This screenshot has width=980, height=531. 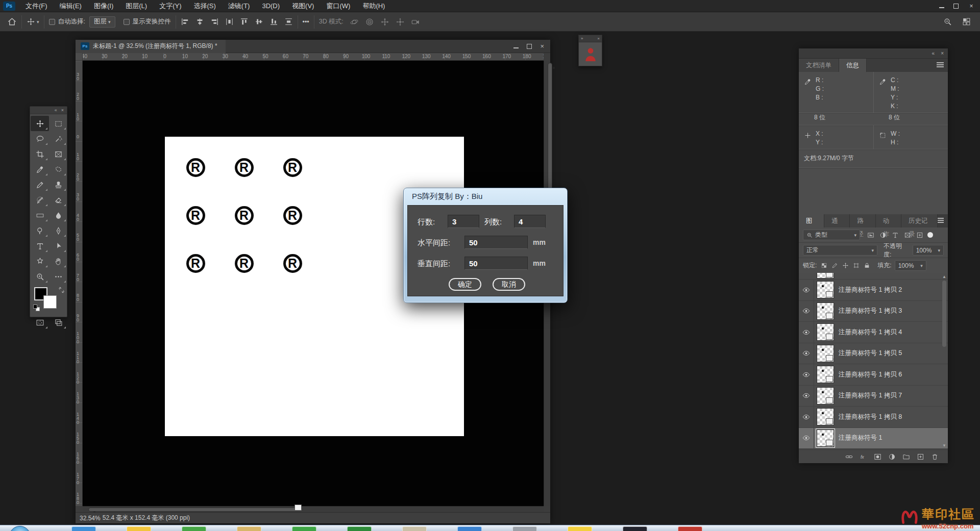 I want to click on default-colors-icon, so click(x=37, y=308).